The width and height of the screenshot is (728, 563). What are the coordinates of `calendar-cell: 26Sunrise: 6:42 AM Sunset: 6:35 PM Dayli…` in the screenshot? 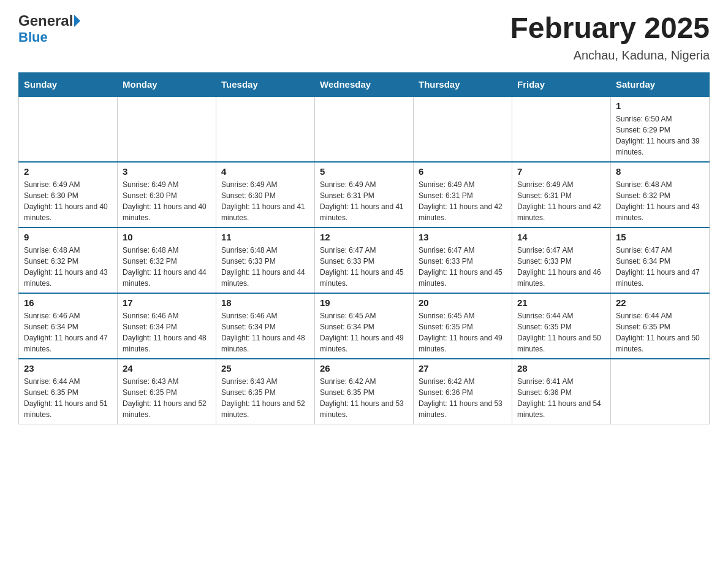 It's located at (364, 391).